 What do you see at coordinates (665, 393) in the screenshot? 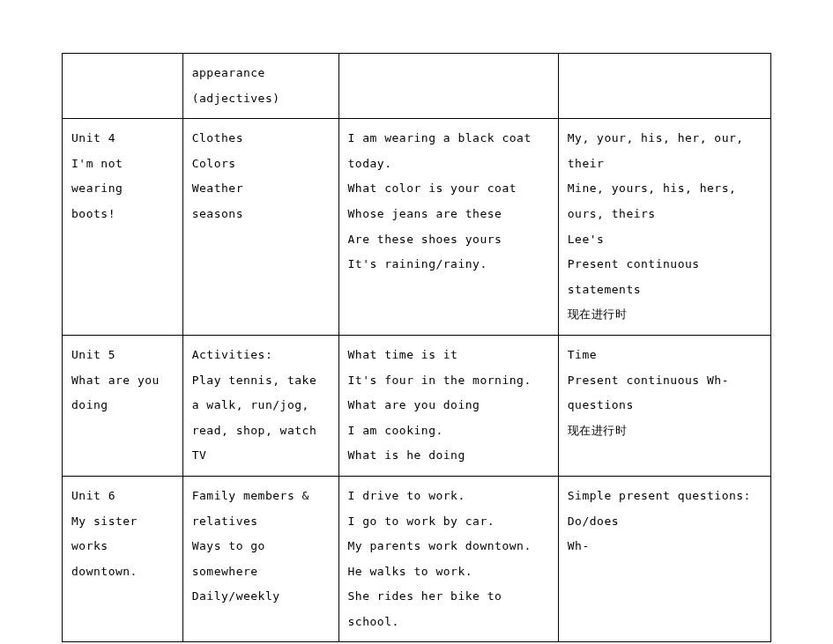
I see `cell-line: Present continuous Wh-questions` at bounding box center [665, 393].